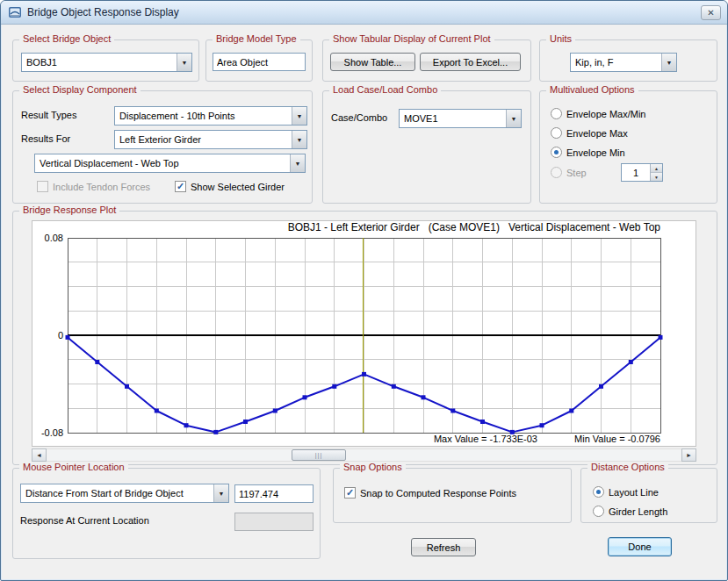 Image resolution: width=728 pixels, height=581 pixels. What do you see at coordinates (569, 172) in the screenshot?
I see `radio-step: Step` at bounding box center [569, 172].